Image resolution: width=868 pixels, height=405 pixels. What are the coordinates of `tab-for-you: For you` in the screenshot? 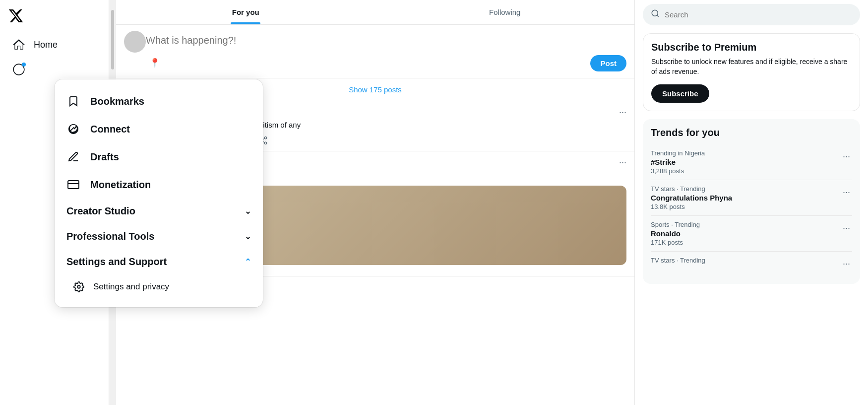 It's located at (246, 12).